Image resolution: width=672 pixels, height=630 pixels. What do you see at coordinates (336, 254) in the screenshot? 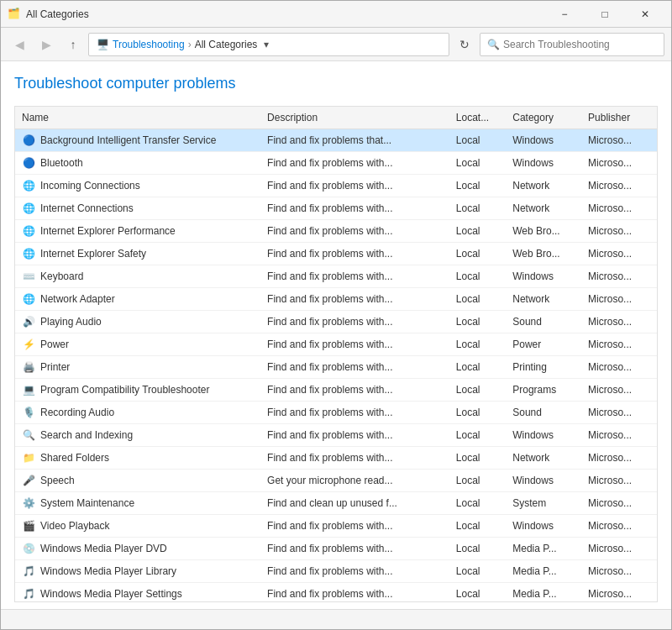
I see `table-row: 🌐Internet Explorer SafetyFind and fix pr…` at bounding box center [336, 254].